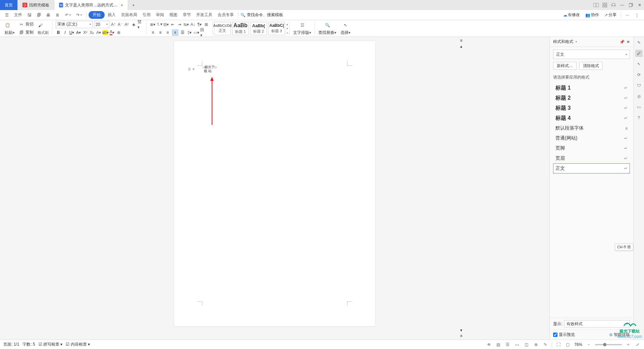 This screenshot has width=644, height=349. I want to click on select-button: ↖ 选择▾, so click(345, 29).